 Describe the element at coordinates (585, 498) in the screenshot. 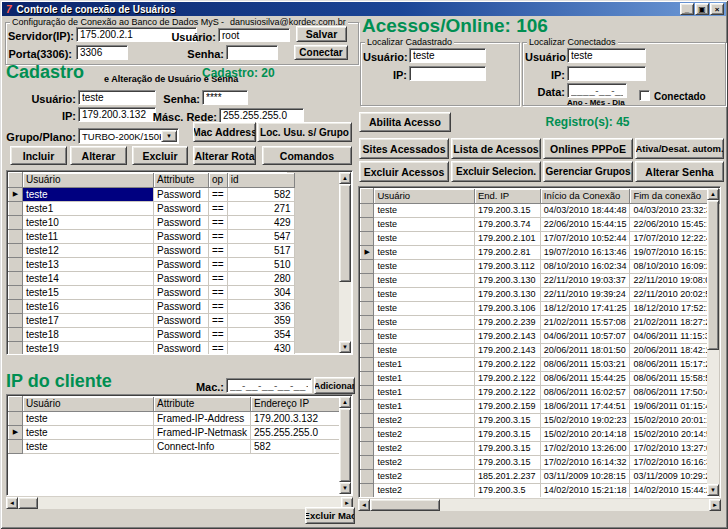

I see `cell: 14/02/2010 15:18:17` at that location.